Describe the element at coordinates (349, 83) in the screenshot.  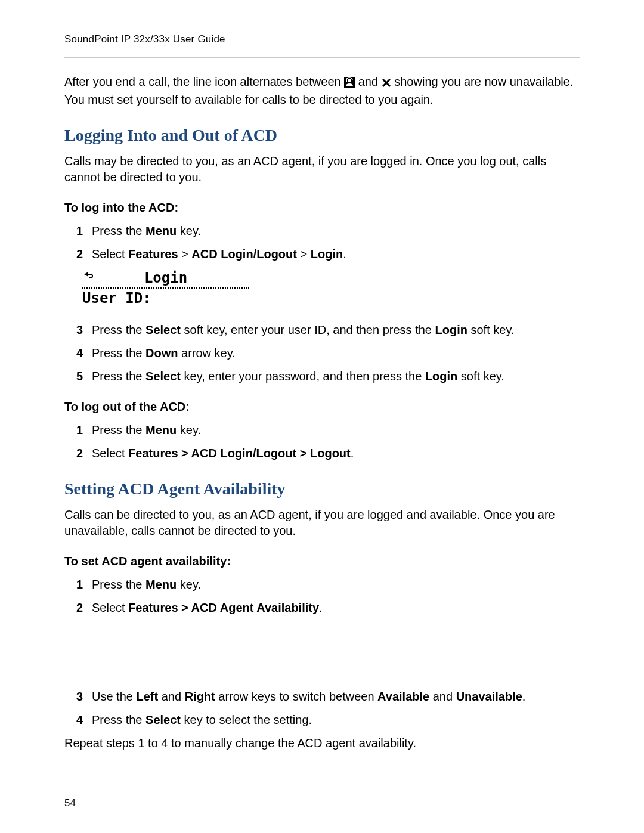
I see `agent-available-icon` at that location.